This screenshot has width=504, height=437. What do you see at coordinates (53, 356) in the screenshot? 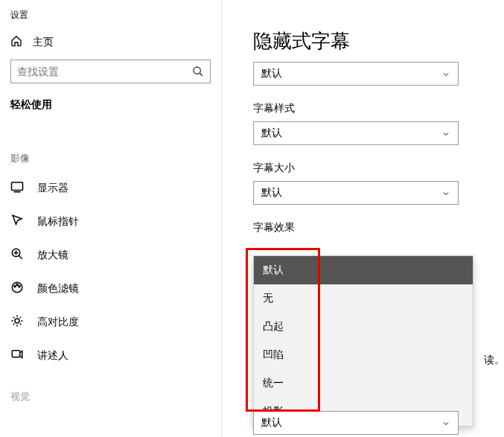
I see `sidebar-item-label: 讲述人` at bounding box center [53, 356].